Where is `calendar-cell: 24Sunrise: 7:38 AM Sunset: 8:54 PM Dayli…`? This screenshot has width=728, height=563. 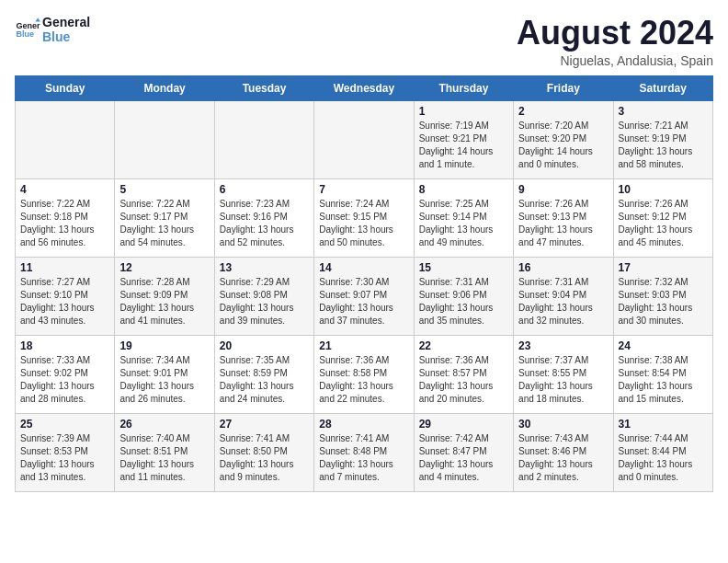 calendar-cell: 24Sunrise: 7:38 AM Sunset: 8:54 PM Dayli… is located at coordinates (663, 373).